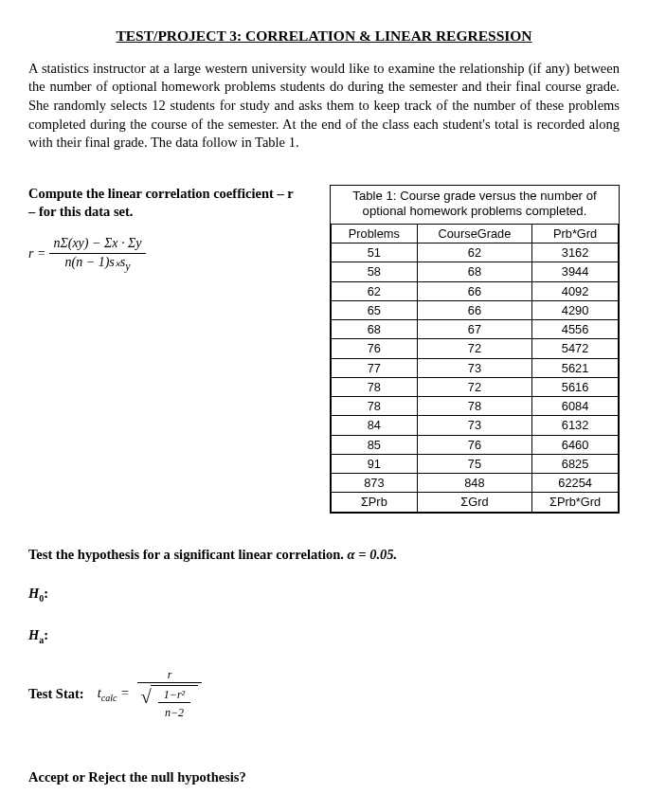 This screenshot has width=648, height=812. What do you see at coordinates (476, 444) in the screenshot?
I see `table-row: 85766460` at bounding box center [476, 444].